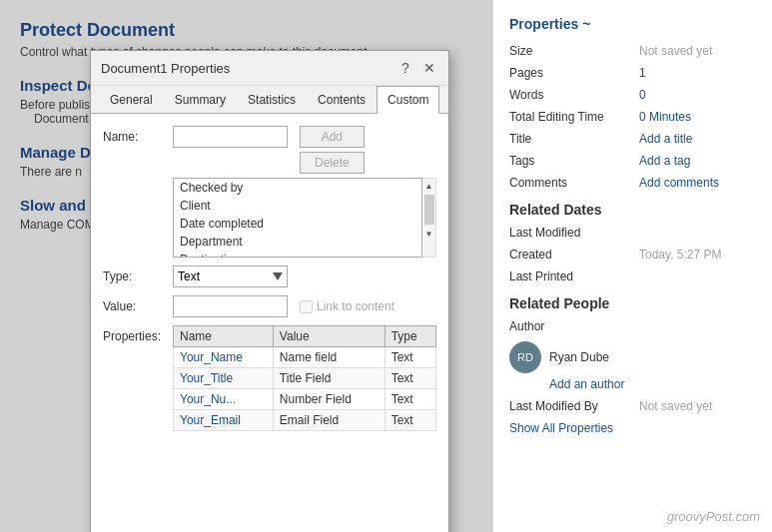  I want to click on type-label: Type:, so click(138, 274).